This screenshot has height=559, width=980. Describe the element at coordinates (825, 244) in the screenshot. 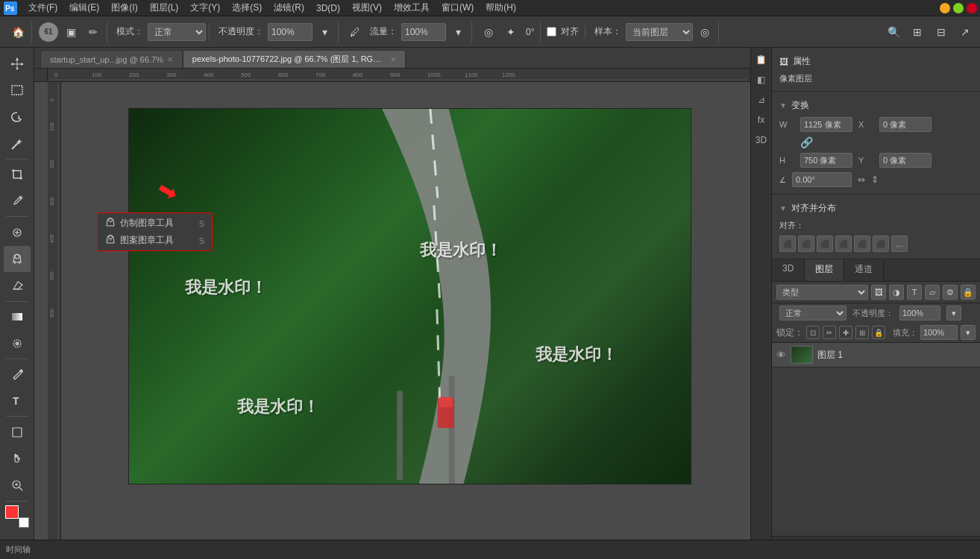

I see `align-right-btn: ⬛` at that location.